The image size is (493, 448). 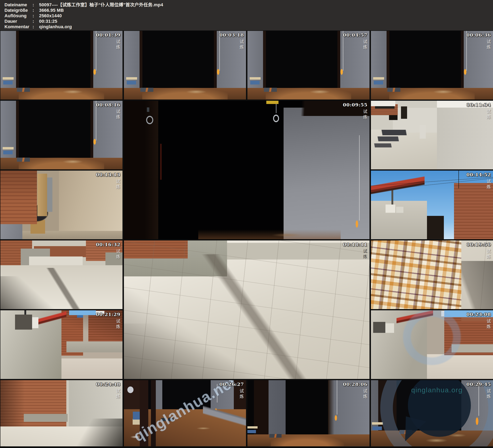 I want to click on timestamp-overlay: 00:09:55, so click(x=355, y=105).